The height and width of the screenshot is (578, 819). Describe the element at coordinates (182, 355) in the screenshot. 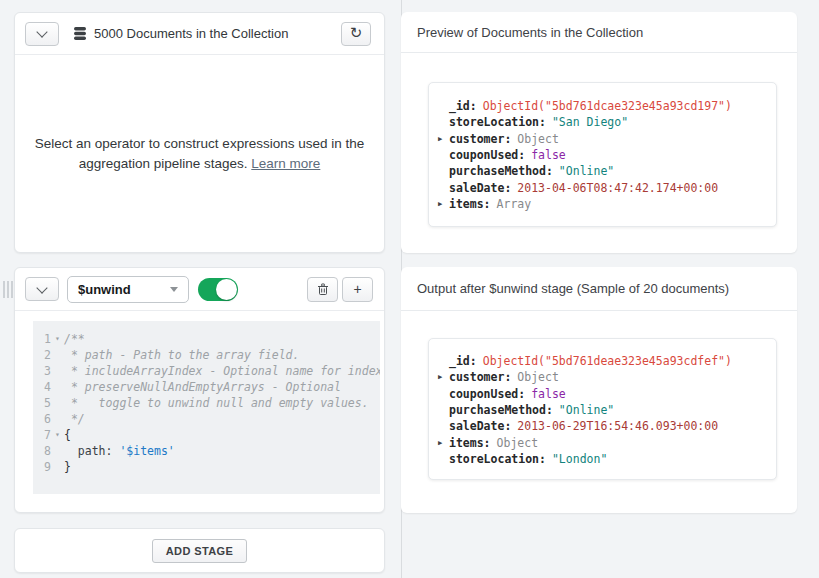

I see `code-text: * path - Path to the array field.` at that location.